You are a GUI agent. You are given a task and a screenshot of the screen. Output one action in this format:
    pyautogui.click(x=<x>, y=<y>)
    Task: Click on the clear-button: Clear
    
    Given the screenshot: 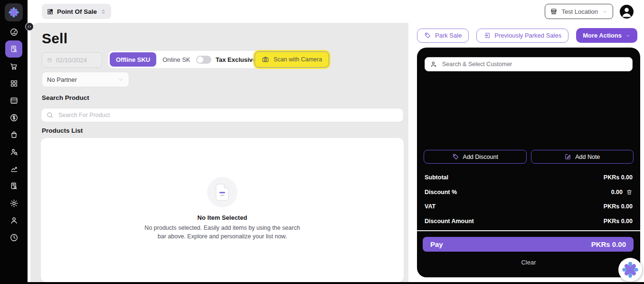 What is the action you would take?
    pyautogui.click(x=528, y=263)
    